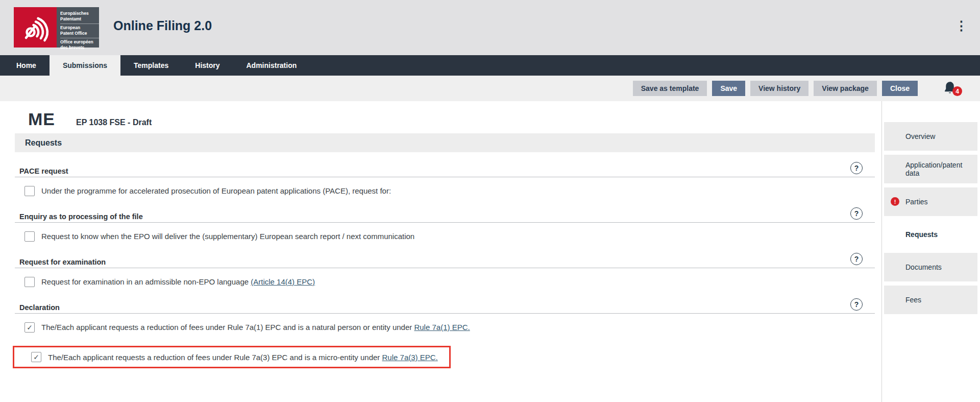 The width and height of the screenshot is (980, 402). Describe the element at coordinates (178, 282) in the screenshot. I see `checkbox-label: Request for examination in an admissible…` at that location.